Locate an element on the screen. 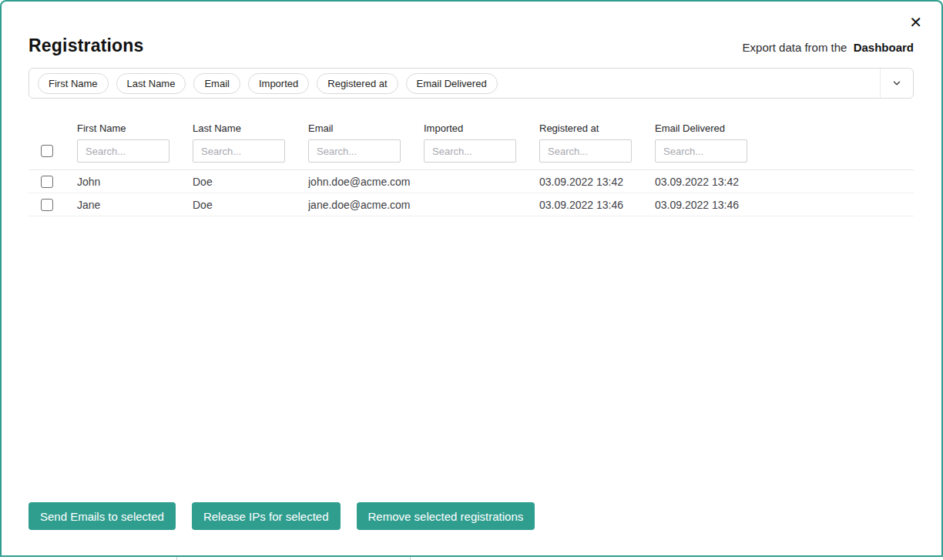  background-page-edge is located at coordinates (472, 558).